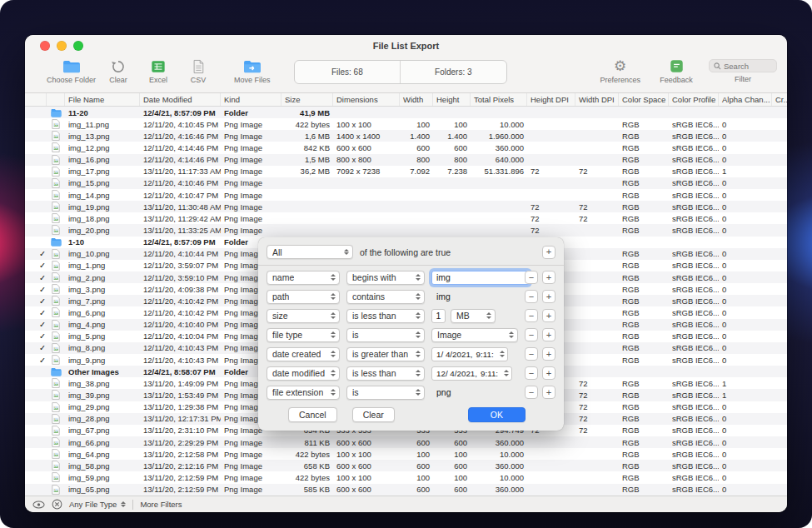  I want to click on width-cell: 100, so click(416, 455).